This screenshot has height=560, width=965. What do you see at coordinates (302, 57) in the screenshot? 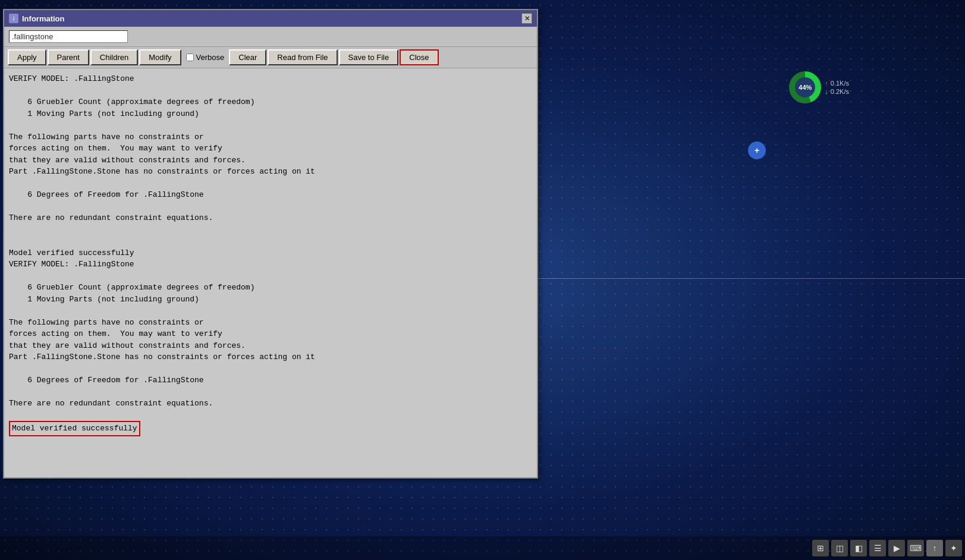
I see `read-from-file-button: Read from File` at bounding box center [302, 57].